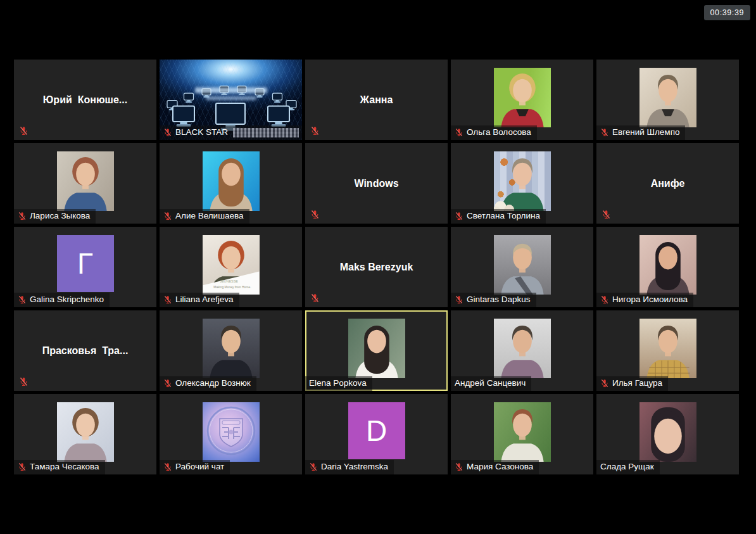 Image resolution: width=756 pixels, height=534 pixels. I want to click on participant-tile-16: Прасковья Тра..., so click(85, 351).